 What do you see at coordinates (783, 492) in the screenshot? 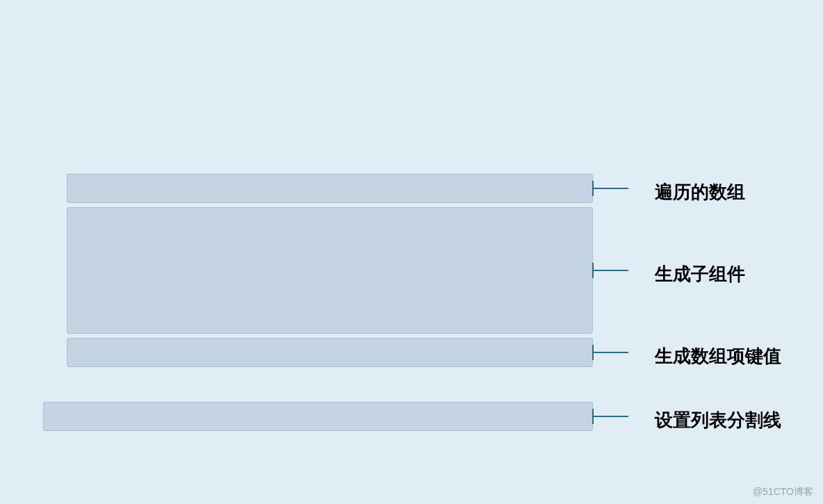
I see `watermark: @51CTO博客` at bounding box center [783, 492].